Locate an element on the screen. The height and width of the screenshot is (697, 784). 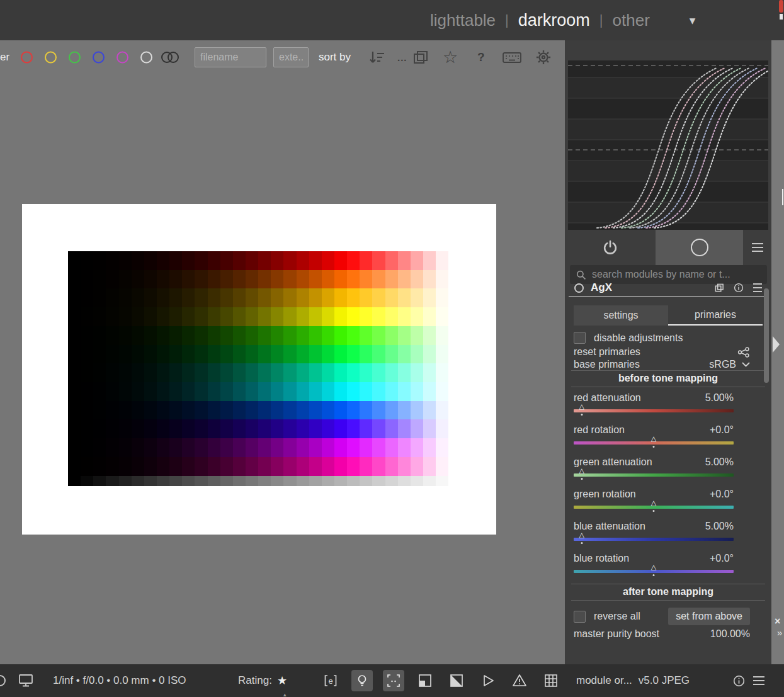
views-dropdown-caret-icon: ▾ is located at coordinates (693, 20).